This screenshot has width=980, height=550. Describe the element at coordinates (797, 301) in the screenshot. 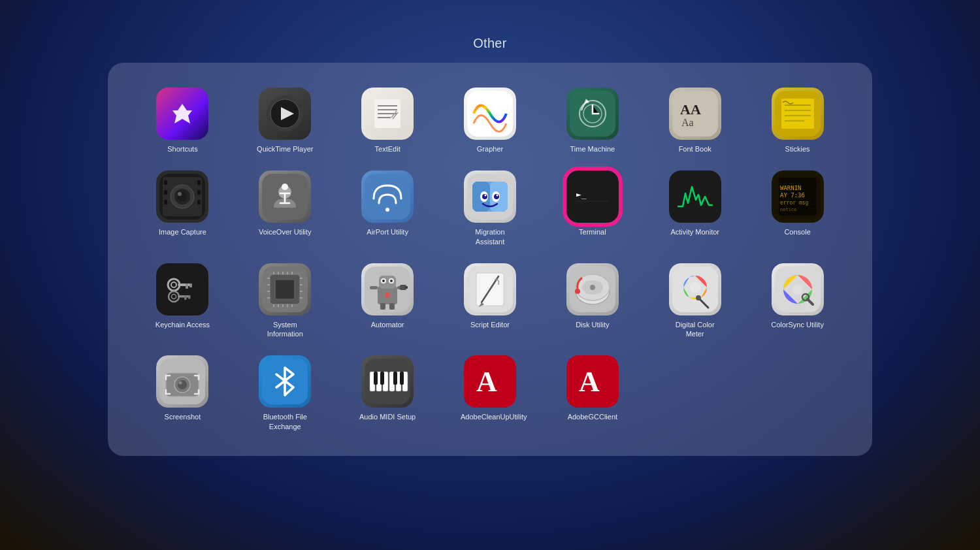

I see `app-colorsync: ColorSync Utility` at that location.